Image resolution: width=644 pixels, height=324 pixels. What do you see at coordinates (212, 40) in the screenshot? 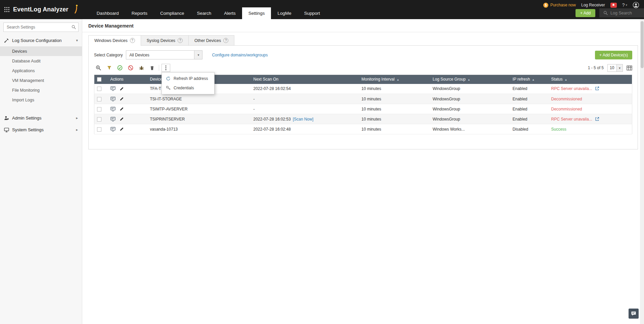
I see `tab-other-devices: Other Devices` at bounding box center [212, 40].